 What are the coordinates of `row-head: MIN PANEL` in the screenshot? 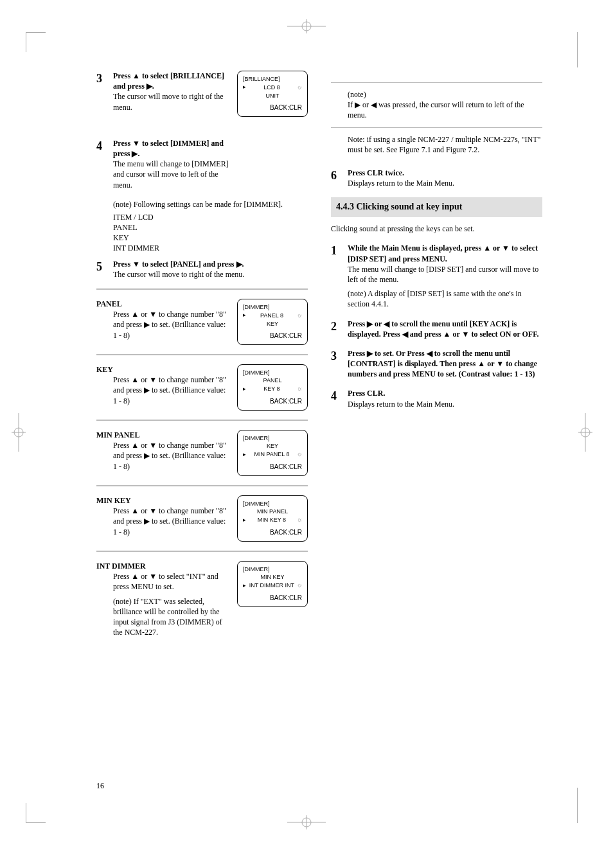 It's located at (163, 435).